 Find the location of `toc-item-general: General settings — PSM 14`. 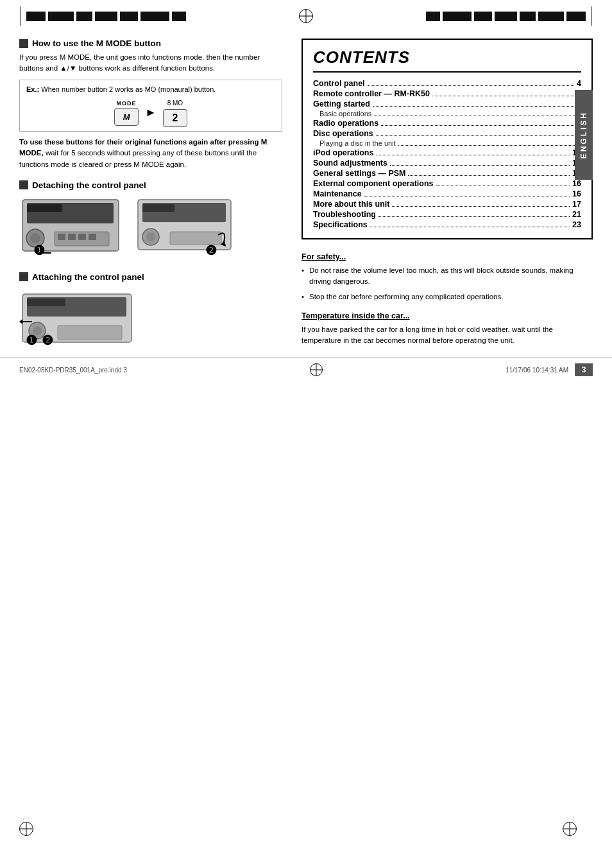

toc-item-general: General settings — PSM 14 is located at coordinates (447, 173).